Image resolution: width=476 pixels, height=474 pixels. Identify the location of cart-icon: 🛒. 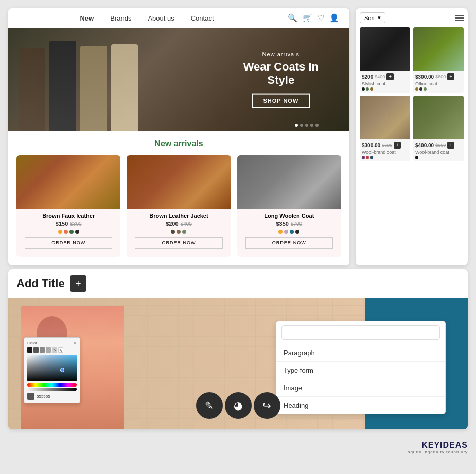
(308, 18).